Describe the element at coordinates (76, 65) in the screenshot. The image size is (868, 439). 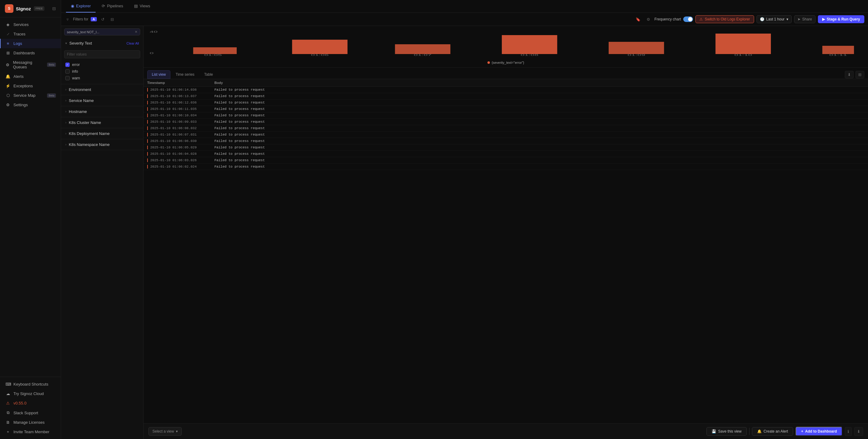
I see `error-label: error` at that location.